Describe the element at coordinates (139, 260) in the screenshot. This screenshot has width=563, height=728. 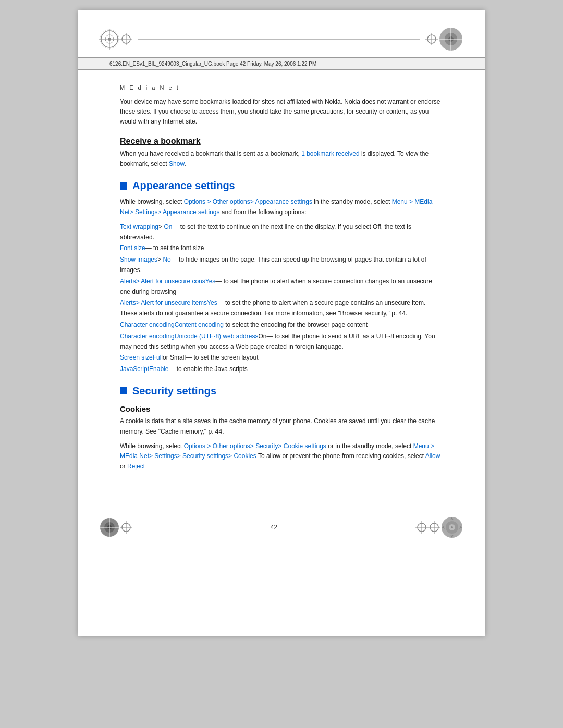
I see `item-link-3: Show images` at that location.